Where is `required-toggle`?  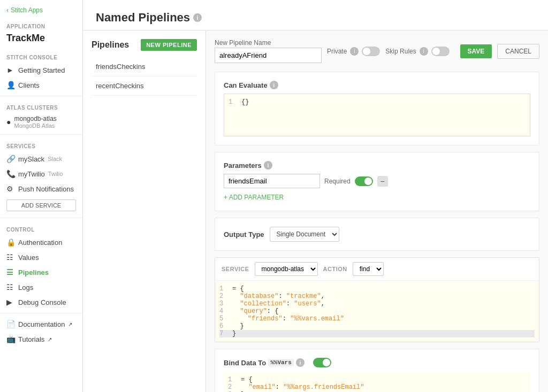
required-toggle is located at coordinates (364, 181).